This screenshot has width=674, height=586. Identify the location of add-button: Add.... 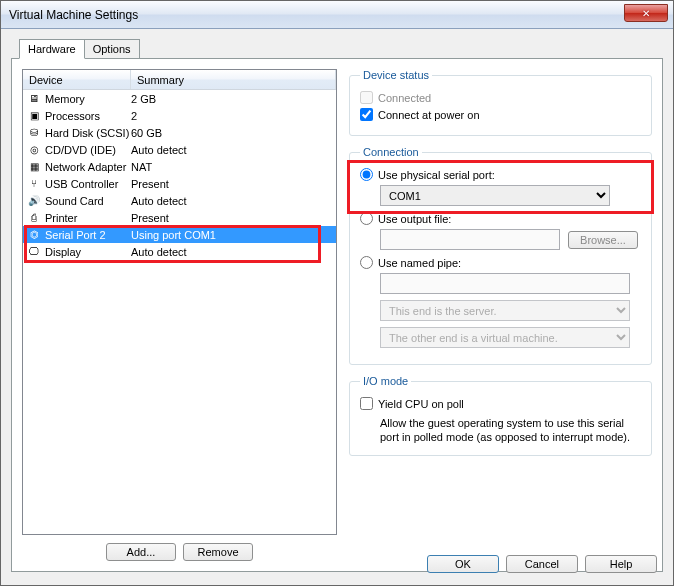
(141, 552).